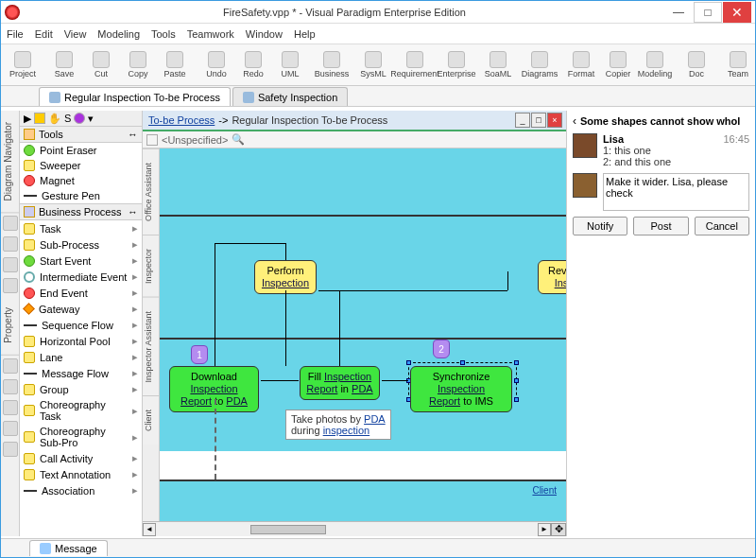 This screenshot has height=558, width=756. I want to click on palette-section-bp: Business Process↔, so click(81, 212).